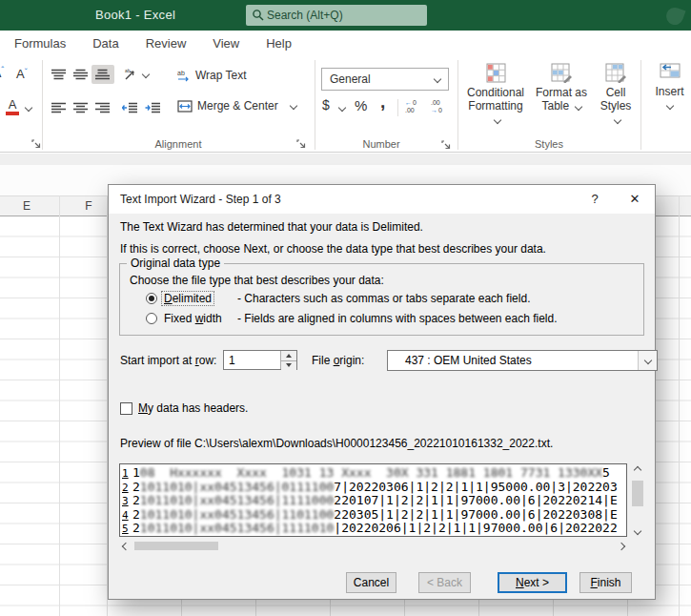  I want to click on format-as-table-icon, so click(562, 72).